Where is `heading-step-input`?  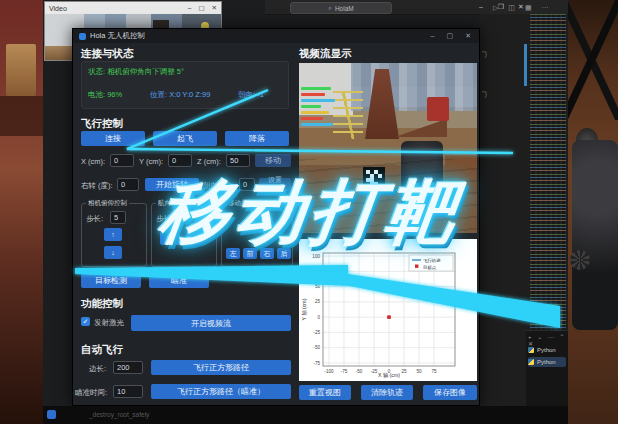
heading-step-input is located at coordinates (188, 218).